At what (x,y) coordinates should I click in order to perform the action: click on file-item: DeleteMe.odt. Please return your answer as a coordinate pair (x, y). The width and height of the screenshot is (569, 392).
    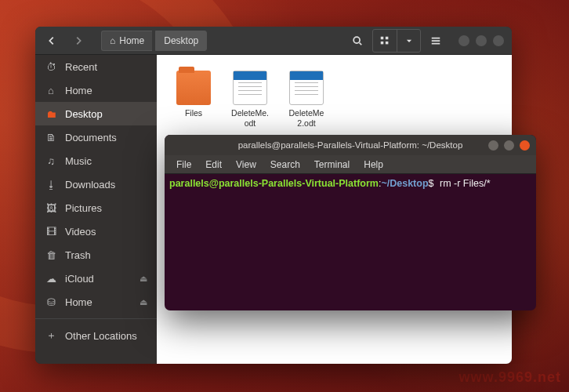
    Looking at the image, I should click on (250, 99).